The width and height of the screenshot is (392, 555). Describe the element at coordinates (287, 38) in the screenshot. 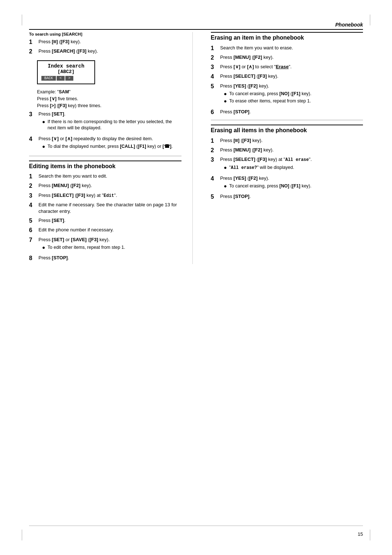

I see `erase-item-section-title: Erasing an item in the phonebook` at that location.